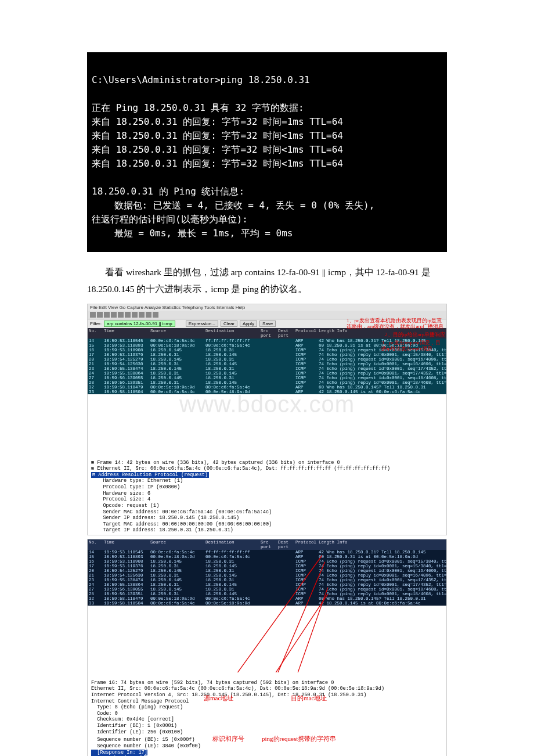  Describe the element at coordinates (268, 324) in the screenshot. I see `save-button: Save` at that location.